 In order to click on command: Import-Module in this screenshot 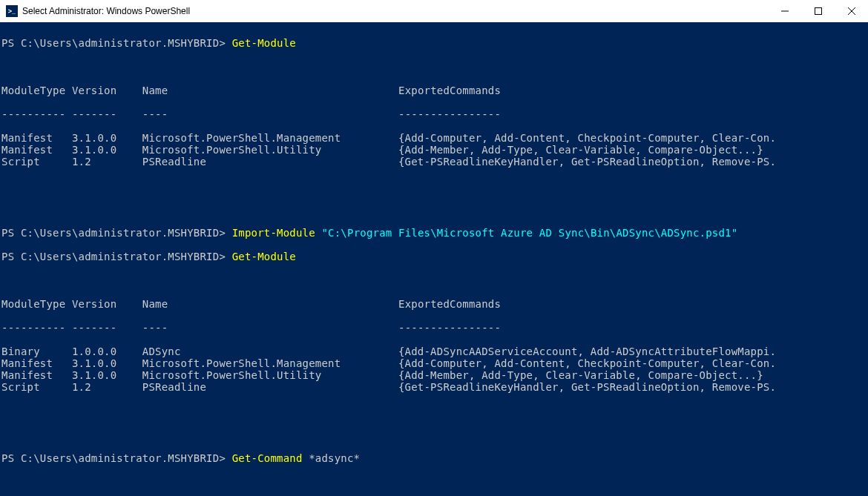, I will do `click(274, 233)`.